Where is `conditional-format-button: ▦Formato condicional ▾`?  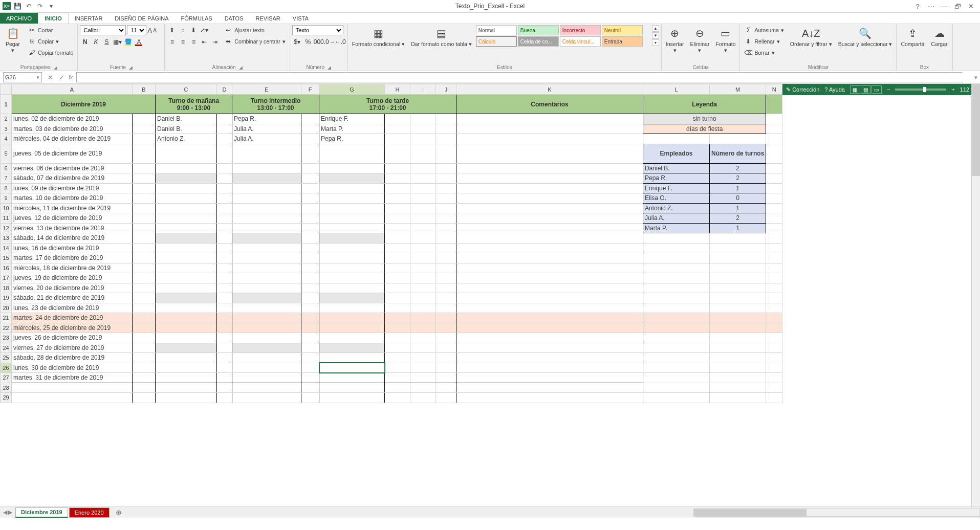
conditional-format-button: ▦Formato condicional ▾ is located at coordinates (379, 37).